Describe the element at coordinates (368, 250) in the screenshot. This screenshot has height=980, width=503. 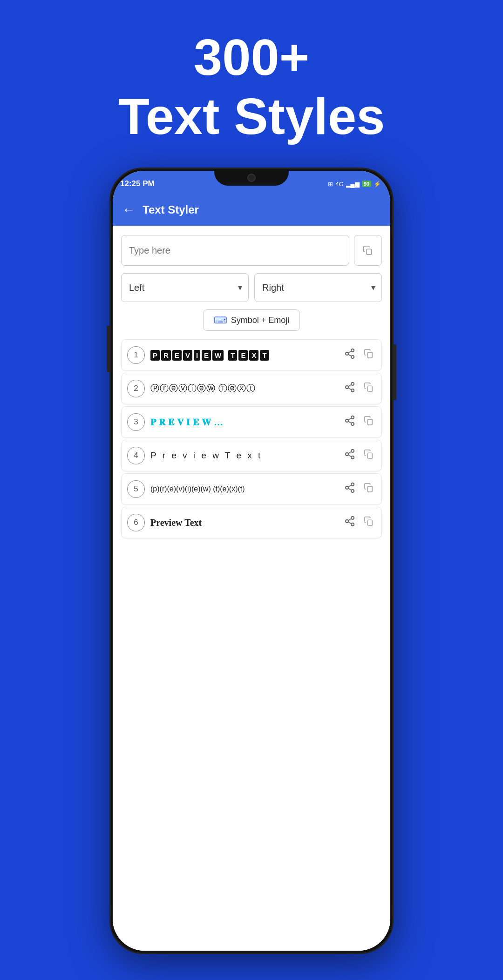
I see `copy-icon` at that location.